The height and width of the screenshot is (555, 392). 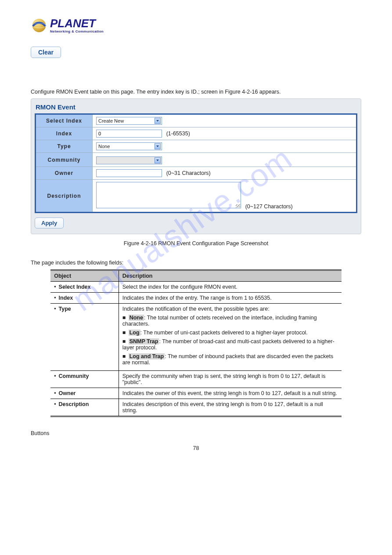 What do you see at coordinates (169, 195) in the screenshot?
I see `description-textarea` at bounding box center [169, 195].